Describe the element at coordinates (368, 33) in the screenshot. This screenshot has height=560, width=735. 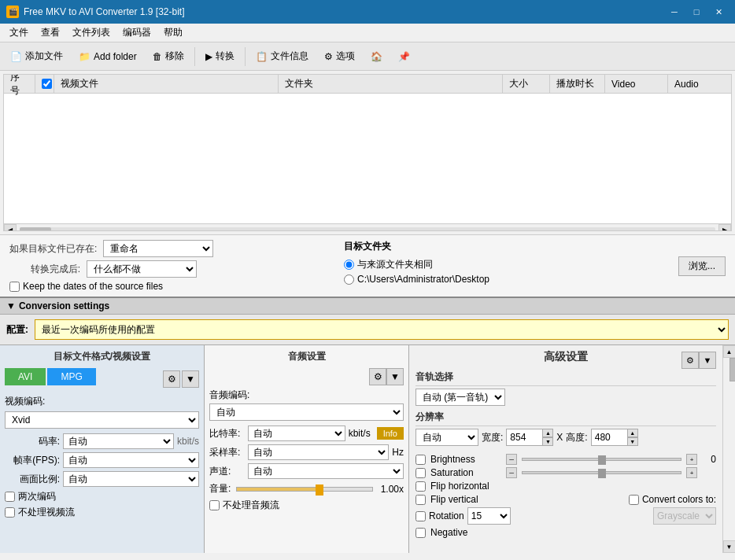
I see `menubar: 文件 查看 文件列表 编码器 帮助` at that location.